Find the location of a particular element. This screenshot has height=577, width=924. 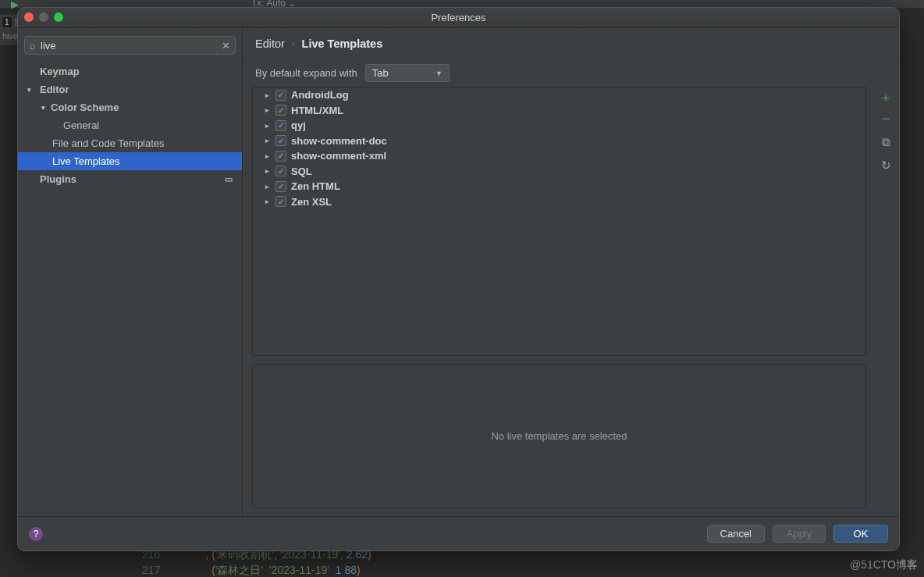

template-group: ▸✓HTML/XML is located at coordinates (559, 111).